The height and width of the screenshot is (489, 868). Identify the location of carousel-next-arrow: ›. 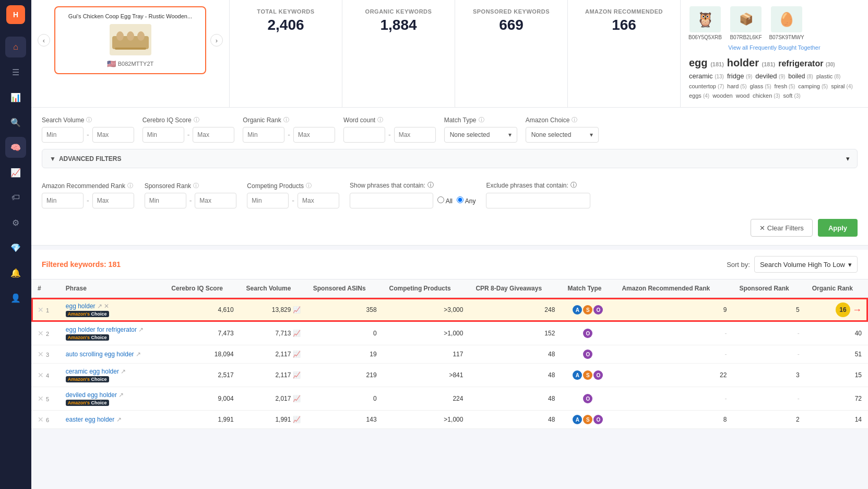
(217, 40).